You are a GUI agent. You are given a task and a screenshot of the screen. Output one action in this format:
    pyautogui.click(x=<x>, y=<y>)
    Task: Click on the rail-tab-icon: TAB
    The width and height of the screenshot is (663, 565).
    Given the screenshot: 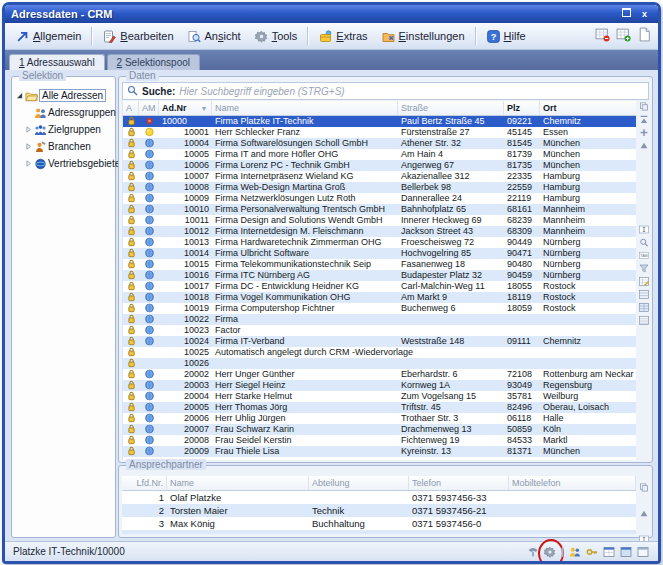 What is the action you would take?
    pyautogui.click(x=644, y=255)
    